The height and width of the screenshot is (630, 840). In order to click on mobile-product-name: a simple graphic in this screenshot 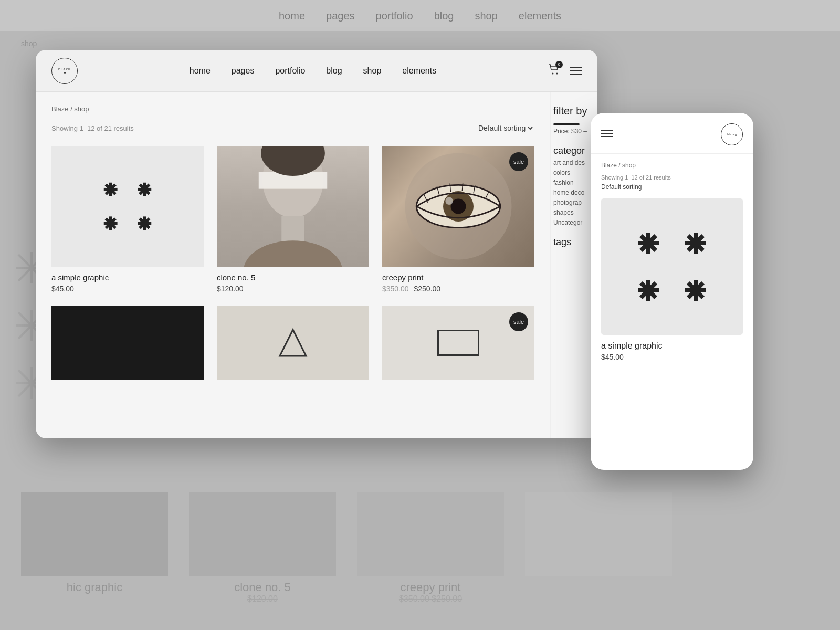, I will do `click(672, 346)`.